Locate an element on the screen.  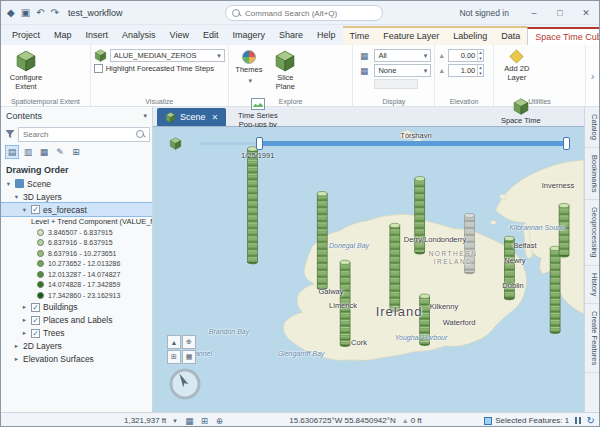
locate-icon: ⊕ is located at coordinates (220, 421).